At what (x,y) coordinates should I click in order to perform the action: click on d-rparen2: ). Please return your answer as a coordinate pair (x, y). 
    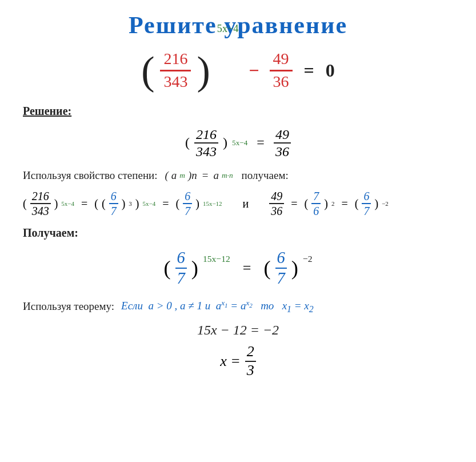
    Looking at the image, I should click on (137, 204).